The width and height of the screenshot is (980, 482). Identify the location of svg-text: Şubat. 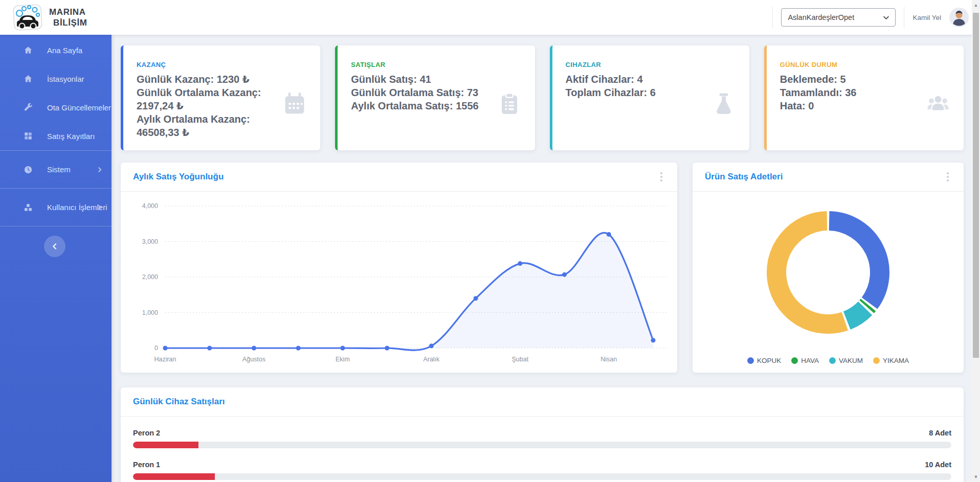
(520, 359).